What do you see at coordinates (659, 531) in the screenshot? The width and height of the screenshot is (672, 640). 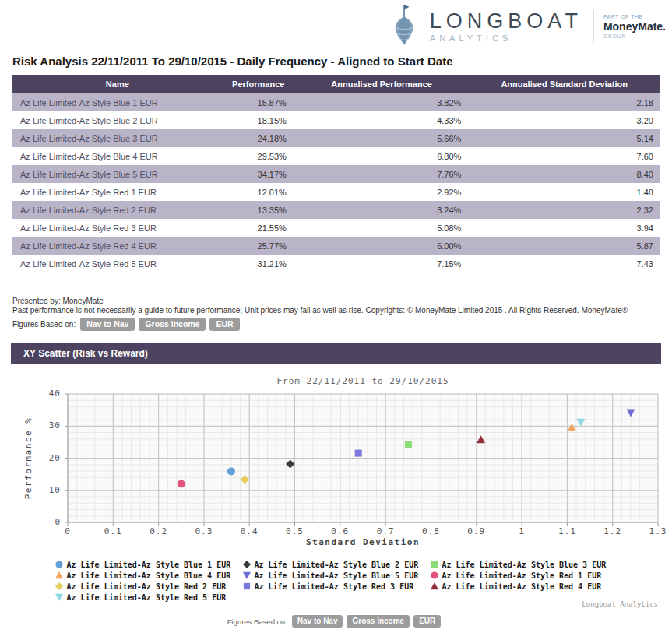 I see `svg-text: 1.3` at bounding box center [659, 531].